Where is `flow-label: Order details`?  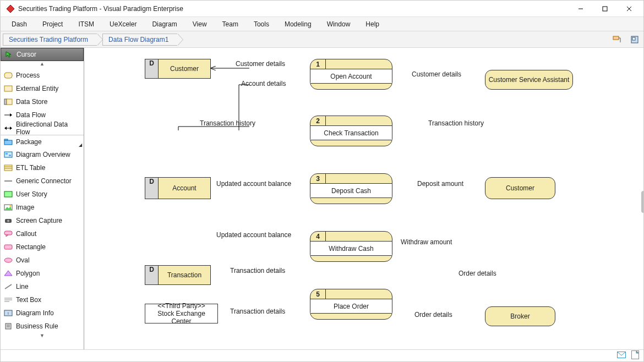
flow-label: Order details is located at coordinates (478, 273).